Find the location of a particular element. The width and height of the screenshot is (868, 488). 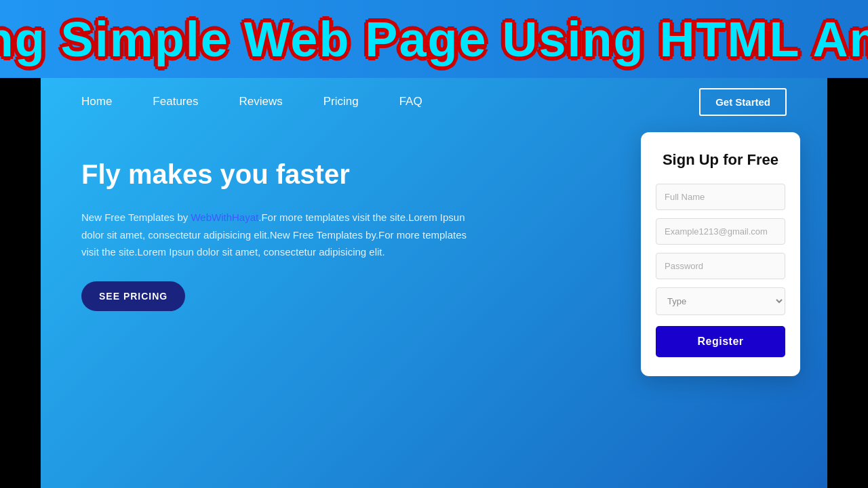

nav-link-reviews: Reviews is located at coordinates (260, 102).